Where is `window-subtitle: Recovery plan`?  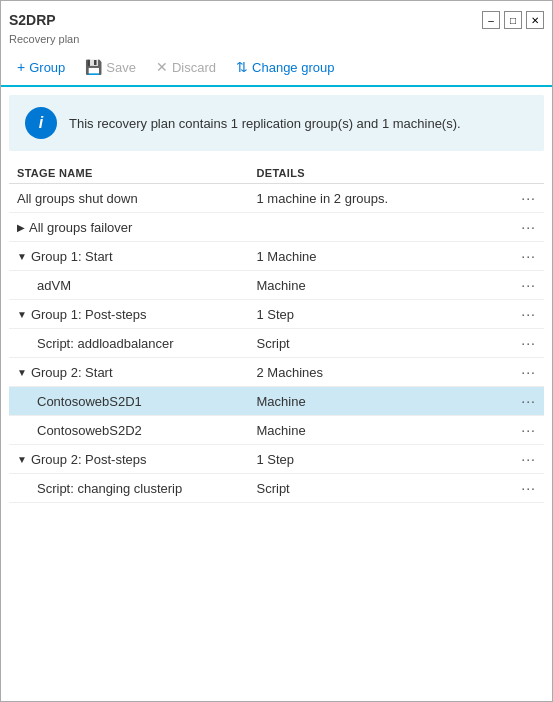 window-subtitle: Recovery plan is located at coordinates (276, 41).